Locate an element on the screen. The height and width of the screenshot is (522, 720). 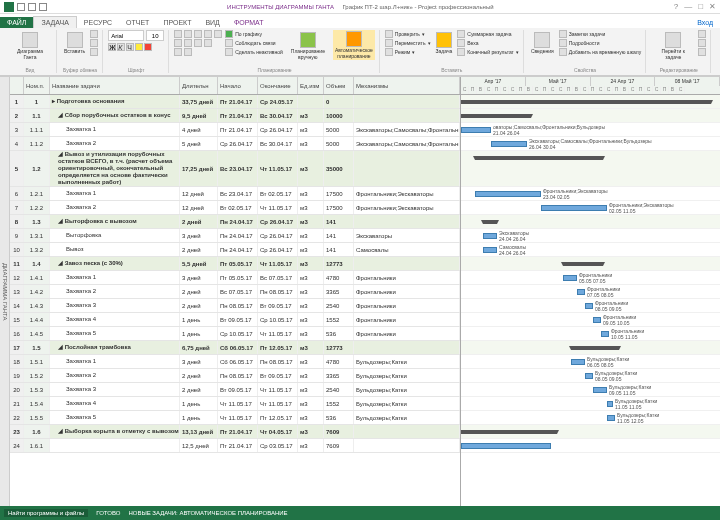
row-number: 7 is located at coordinates (17, 208).